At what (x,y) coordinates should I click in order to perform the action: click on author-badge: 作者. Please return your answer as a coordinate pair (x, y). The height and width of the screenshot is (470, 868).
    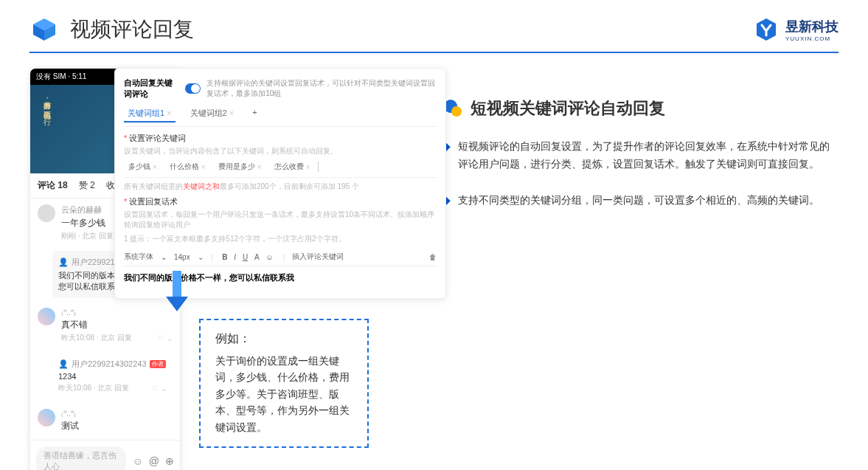
    Looking at the image, I should click on (158, 364).